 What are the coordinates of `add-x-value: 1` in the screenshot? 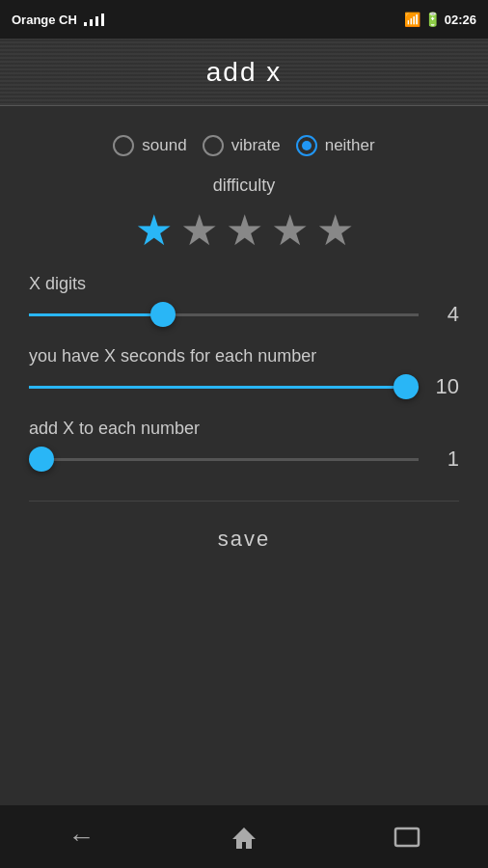 It's located at (446, 459).